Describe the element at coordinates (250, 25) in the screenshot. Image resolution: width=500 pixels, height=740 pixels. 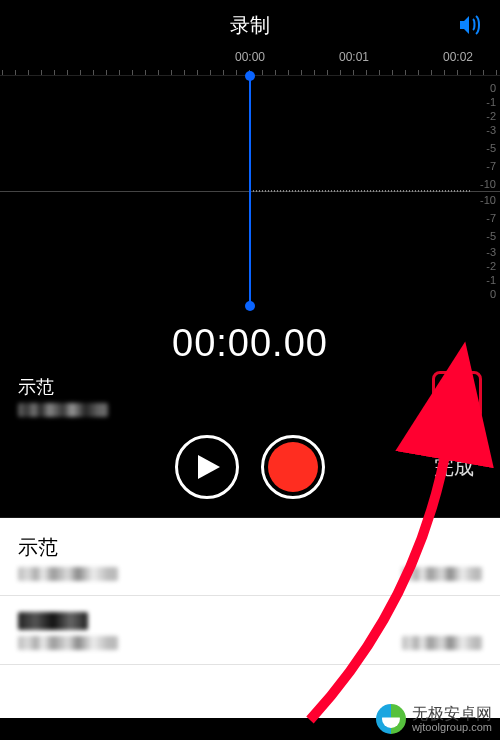
I see `header: 录制` at that location.